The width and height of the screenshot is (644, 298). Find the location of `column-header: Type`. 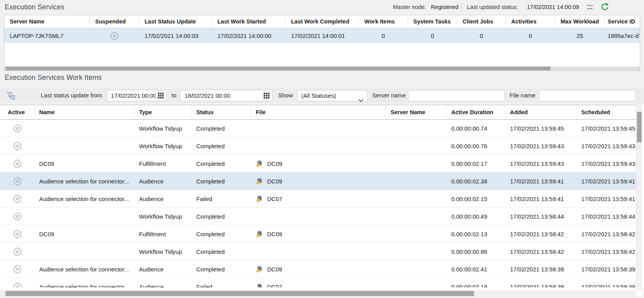

column-header: Type is located at coordinates (163, 112).